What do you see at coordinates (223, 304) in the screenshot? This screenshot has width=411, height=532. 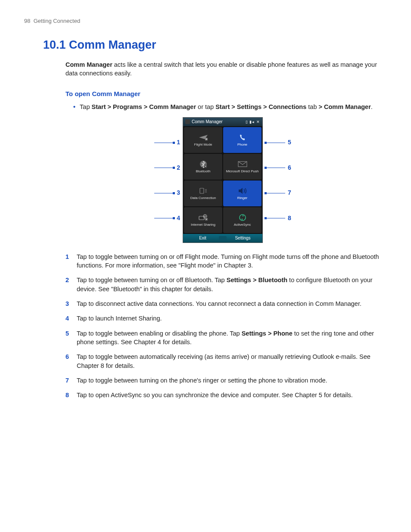 I see `description-item: 3Tap to disconnect active data connectio…` at bounding box center [223, 304].